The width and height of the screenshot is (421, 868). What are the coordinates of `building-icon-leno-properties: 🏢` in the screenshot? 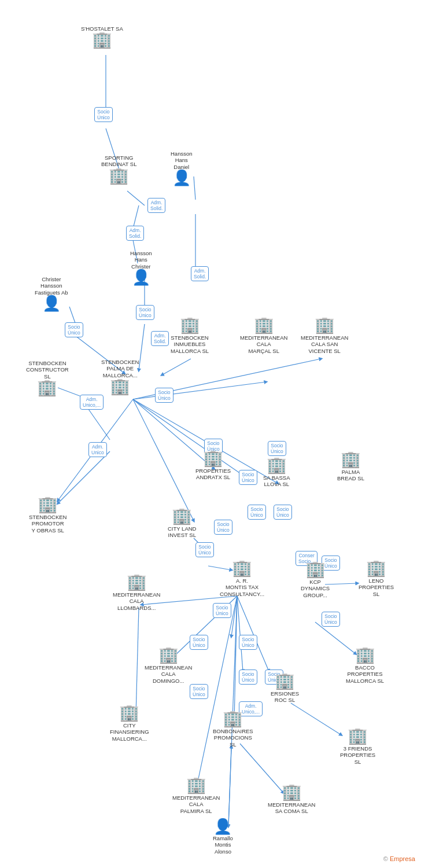 It's located at (376, 568).